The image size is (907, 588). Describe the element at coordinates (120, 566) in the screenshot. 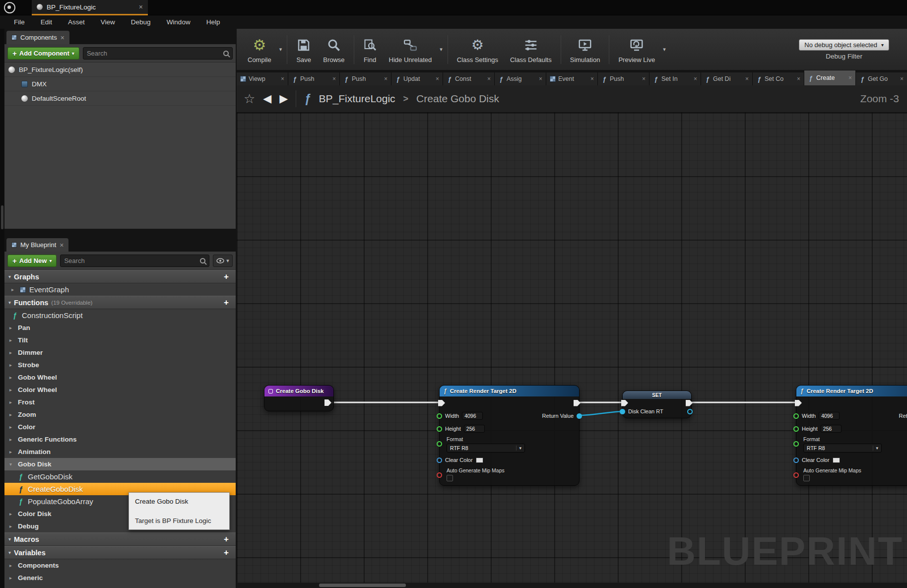

I see `category-components: ▸ Components` at that location.